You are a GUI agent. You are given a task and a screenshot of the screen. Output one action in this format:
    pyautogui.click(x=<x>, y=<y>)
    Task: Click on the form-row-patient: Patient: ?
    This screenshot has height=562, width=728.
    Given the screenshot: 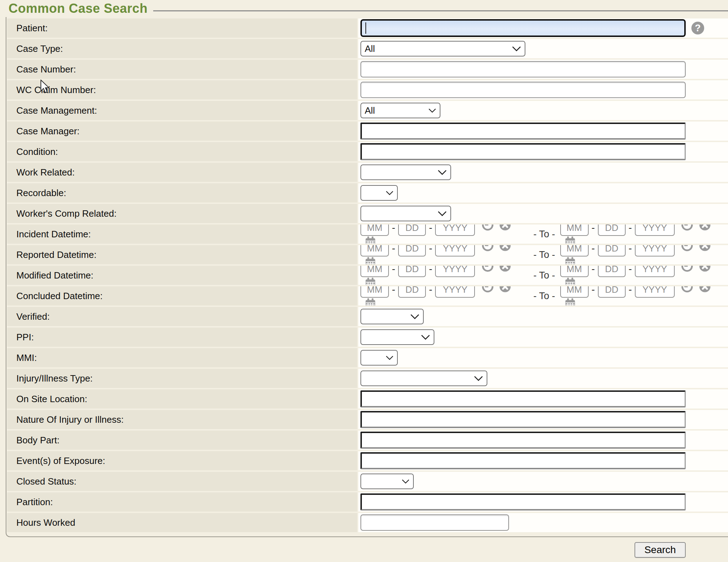 What is the action you would take?
    pyautogui.click(x=368, y=28)
    